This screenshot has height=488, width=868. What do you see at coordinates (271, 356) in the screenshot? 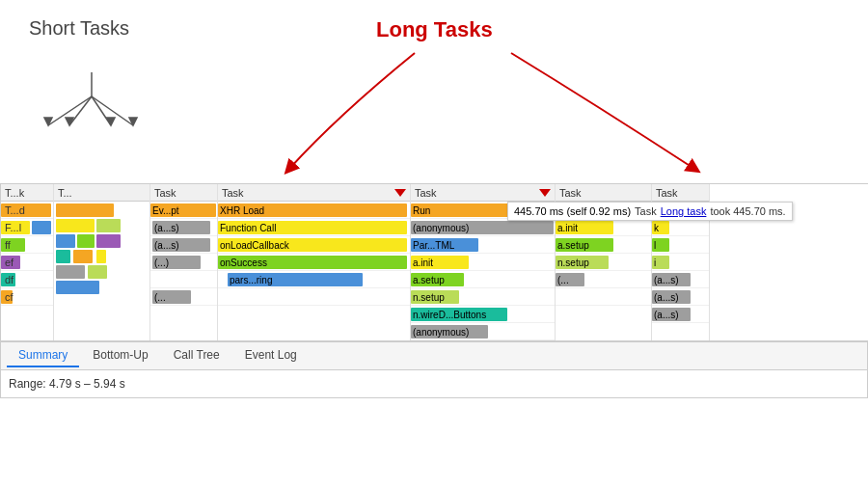
I see `tab-event-log: Event Log` at bounding box center [271, 356].